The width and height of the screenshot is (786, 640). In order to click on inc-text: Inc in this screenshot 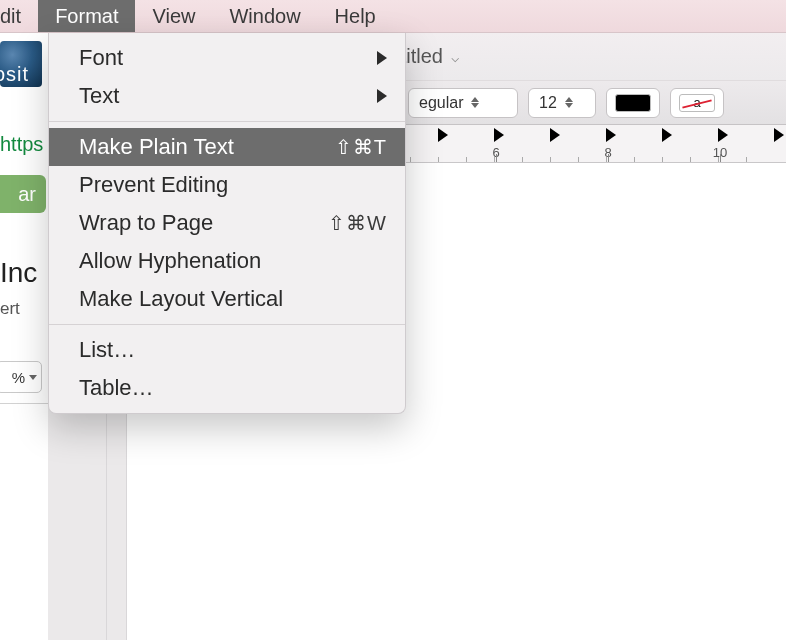, I will do `click(18, 273)`.